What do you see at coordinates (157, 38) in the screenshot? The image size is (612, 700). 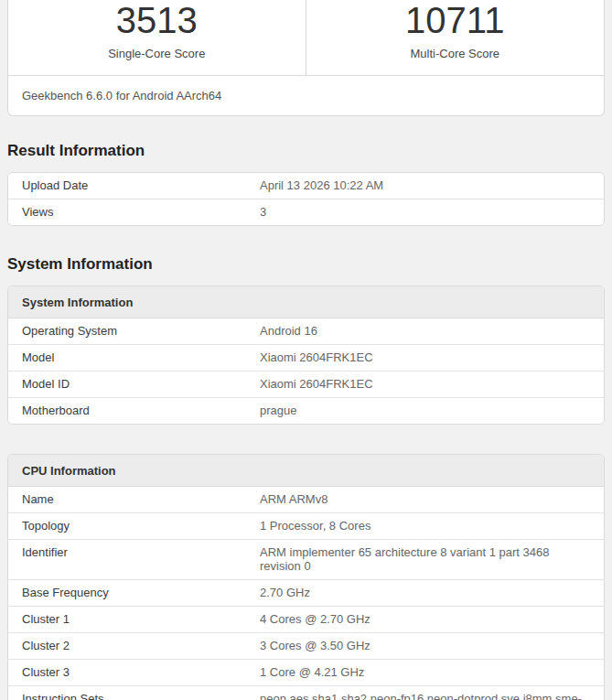 I see `single-core-score-panel: 3513 Single-Core Score` at bounding box center [157, 38].